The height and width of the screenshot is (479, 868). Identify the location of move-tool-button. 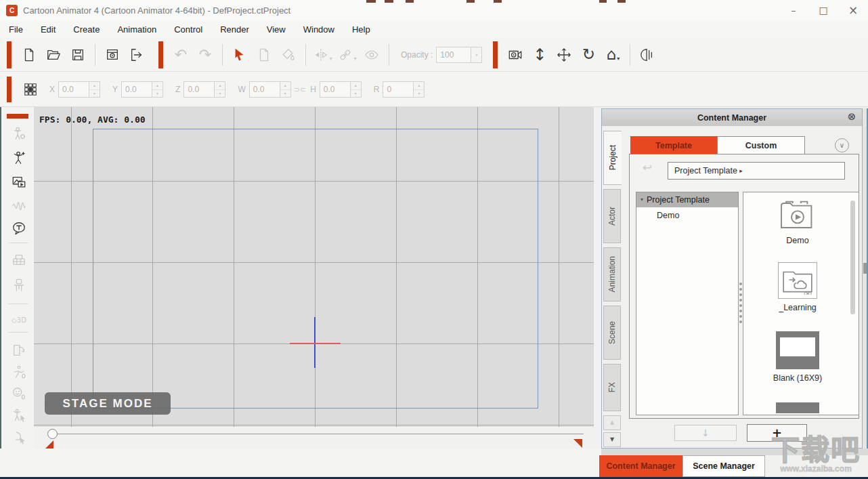
(564, 55).